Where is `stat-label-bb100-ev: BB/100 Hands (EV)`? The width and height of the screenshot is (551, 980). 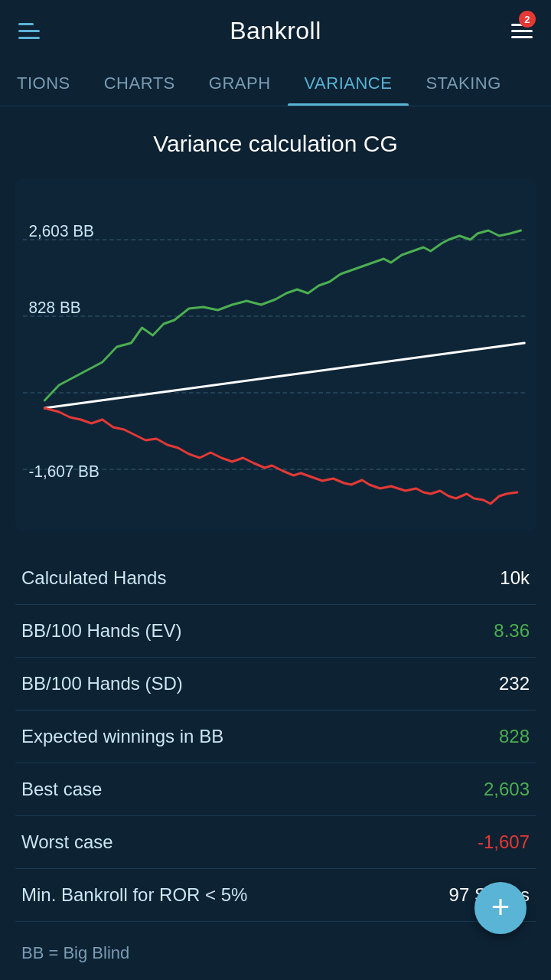
stat-label-bb100-ev: BB/100 Hands (EV) is located at coordinates (101, 631).